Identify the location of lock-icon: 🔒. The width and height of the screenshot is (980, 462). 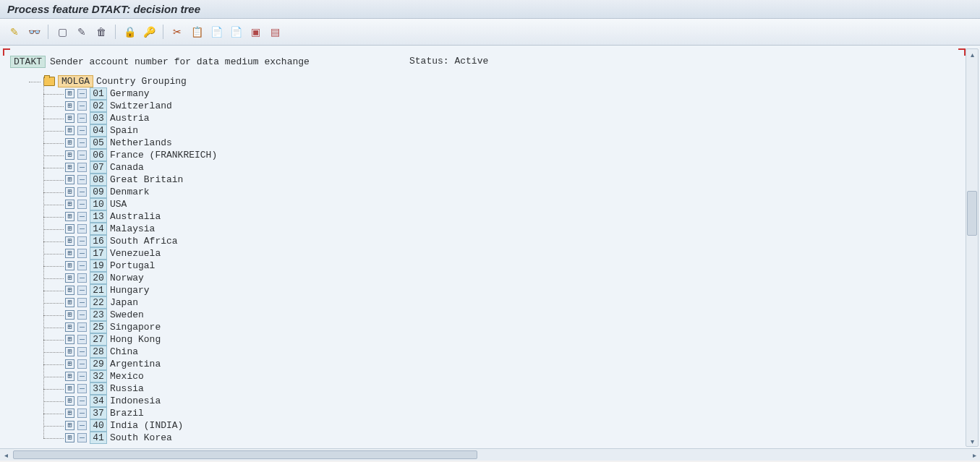
(129, 32).